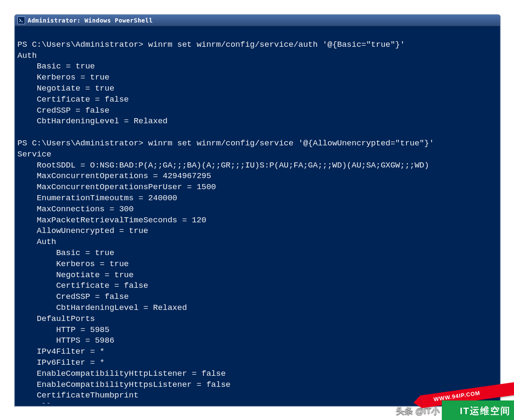 Image resolution: width=514 pixels, height=420 pixels. What do you see at coordinates (78, 395) in the screenshot?
I see `output-row: CertificateThumbprint` at bounding box center [78, 395].